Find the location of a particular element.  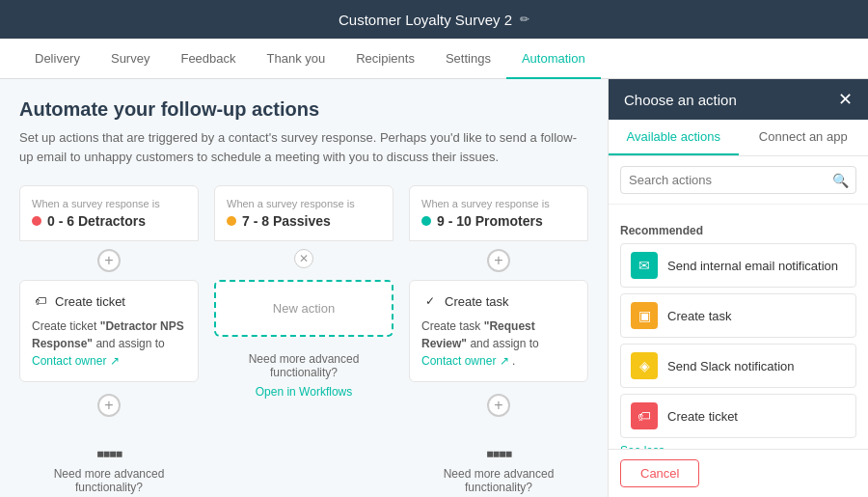

promoters-action-desc: Create task "Request Review" and assign … is located at coordinates (499, 344).